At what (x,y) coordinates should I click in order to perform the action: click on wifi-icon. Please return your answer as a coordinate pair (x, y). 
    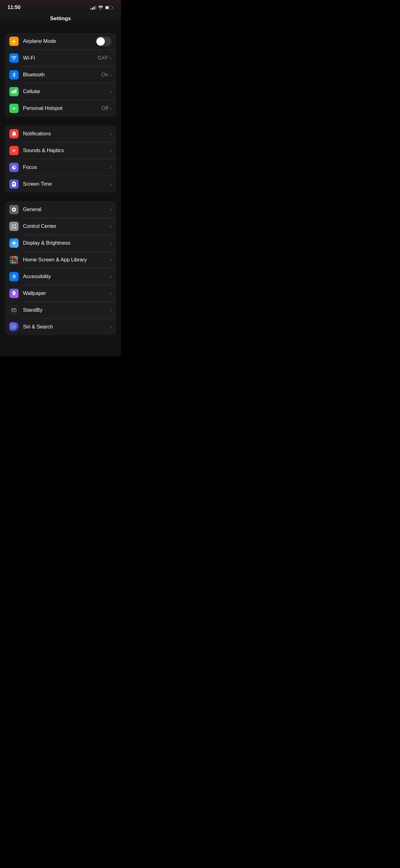
    Looking at the image, I should click on (14, 58).